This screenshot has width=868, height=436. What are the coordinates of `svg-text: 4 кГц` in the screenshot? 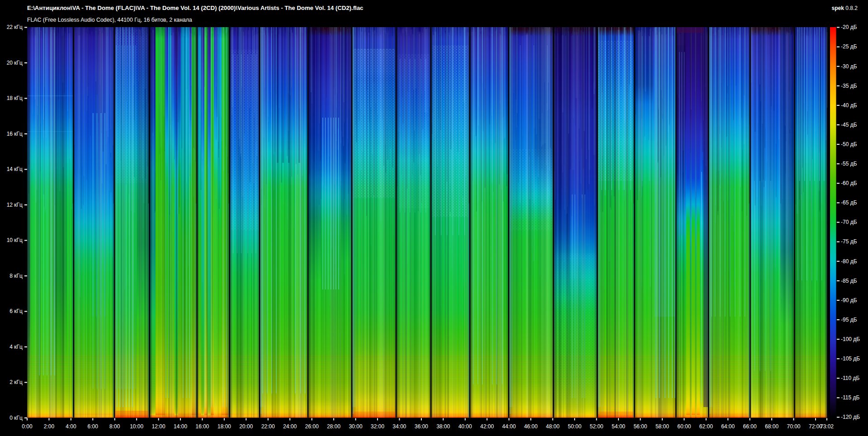 It's located at (16, 347).